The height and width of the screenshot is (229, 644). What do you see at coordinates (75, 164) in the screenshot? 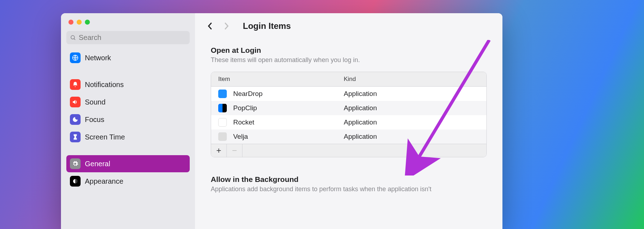
I see `gear-icon` at bounding box center [75, 164].